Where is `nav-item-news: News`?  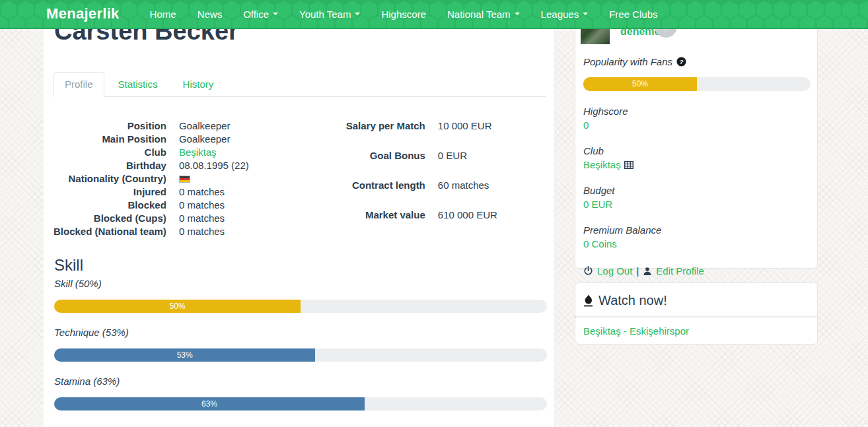
nav-item-news: News is located at coordinates (210, 15).